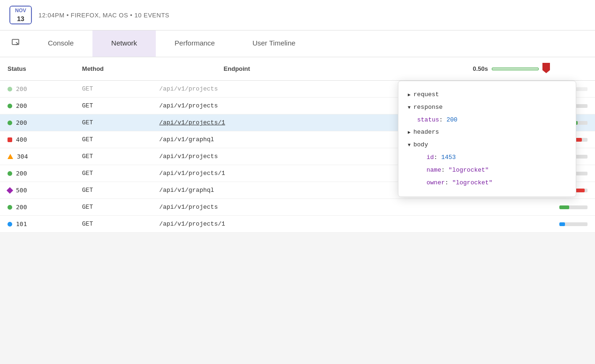  Describe the element at coordinates (38, 224) in the screenshot. I see `status-cell: 101` at that location.